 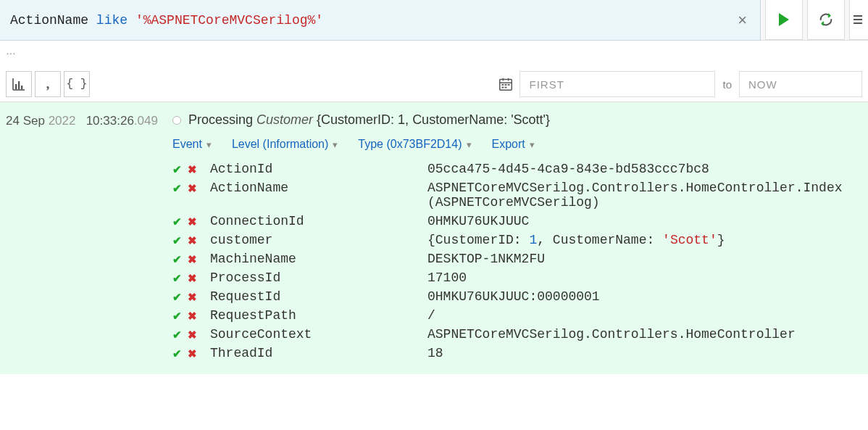 I want to click on run-query-button, so click(x=784, y=20).